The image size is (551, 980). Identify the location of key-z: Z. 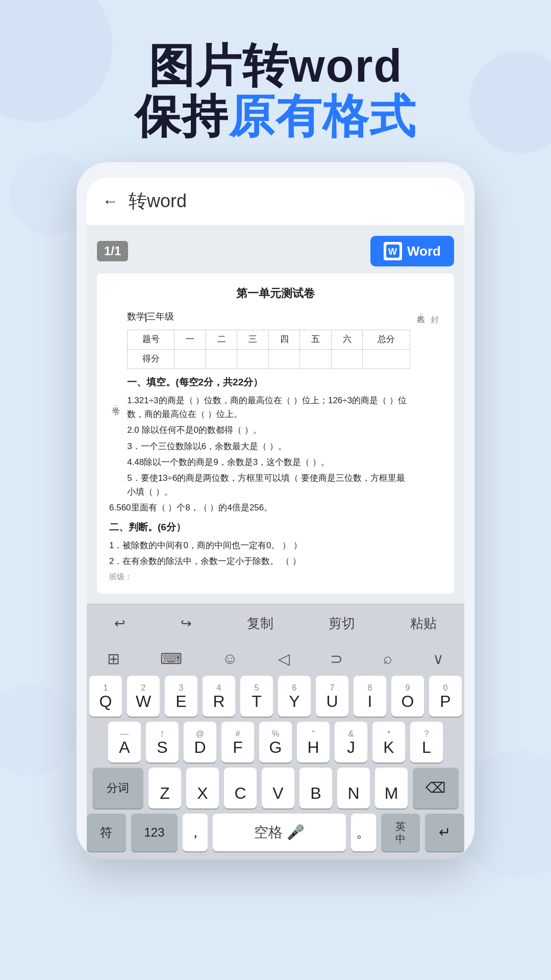
(165, 788).